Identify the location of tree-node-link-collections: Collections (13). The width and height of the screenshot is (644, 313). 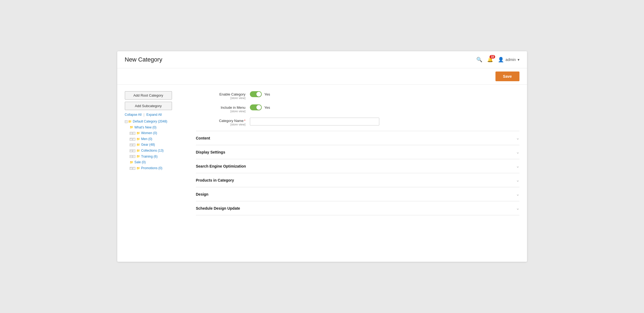
(153, 151).